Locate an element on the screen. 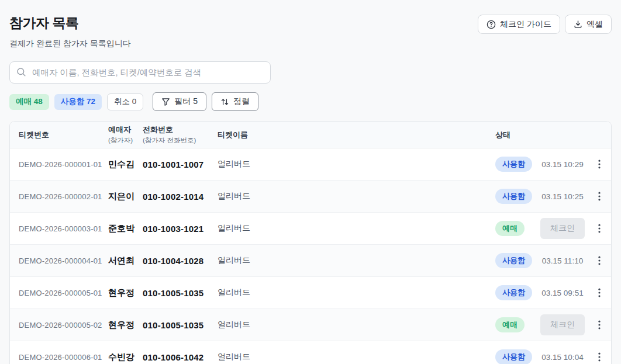 This screenshot has height=364, width=621. col-header-phone: 전화번호 (참가자 전화번호) is located at coordinates (180, 134).